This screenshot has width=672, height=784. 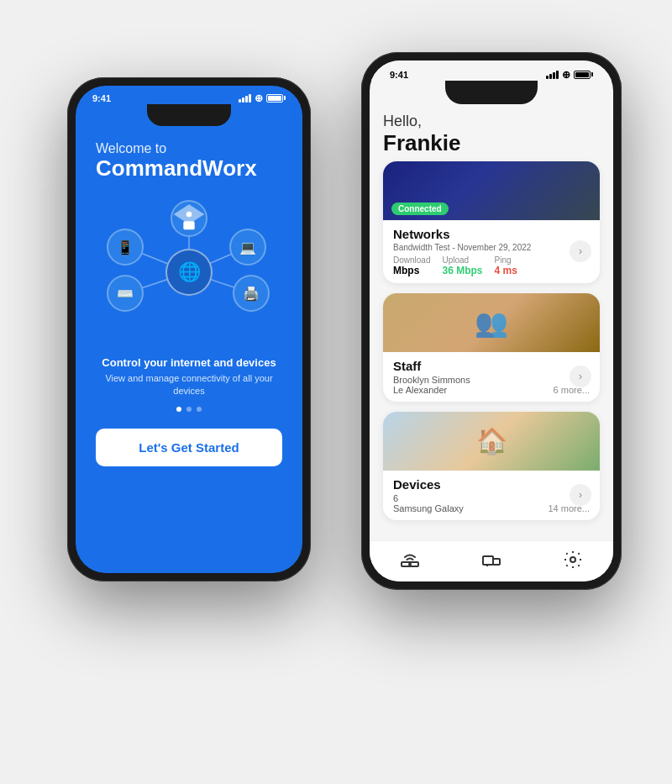 I want to click on devices-row: Samsung Galaxy 14 more..., so click(x=491, y=508).